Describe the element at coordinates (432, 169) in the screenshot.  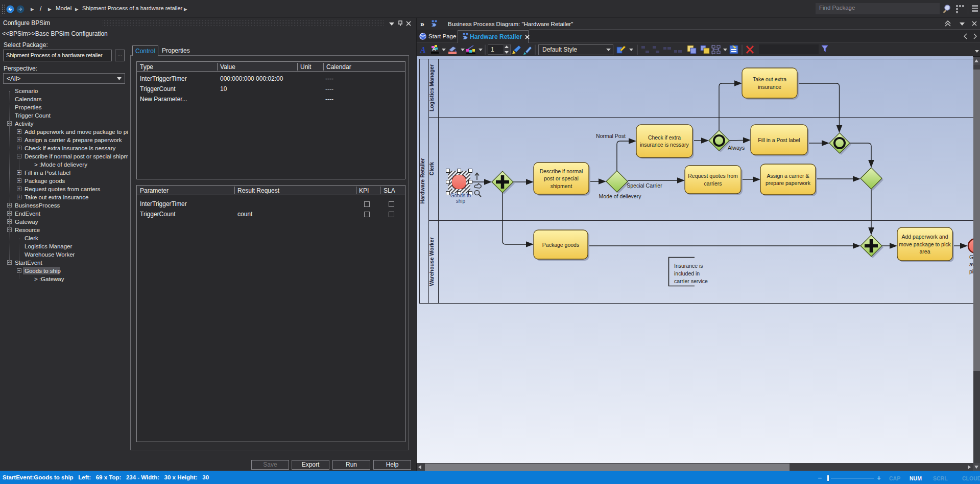
I see `svg-text: Clerk` at that location.